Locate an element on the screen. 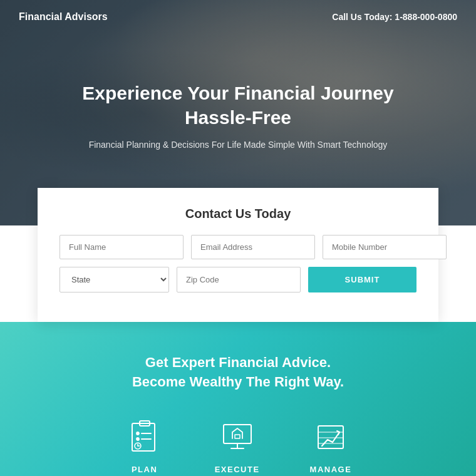 This screenshot has width=476, height=476. bottom-title: Get Expert Financial Advice. Become Weal… is located at coordinates (238, 373).